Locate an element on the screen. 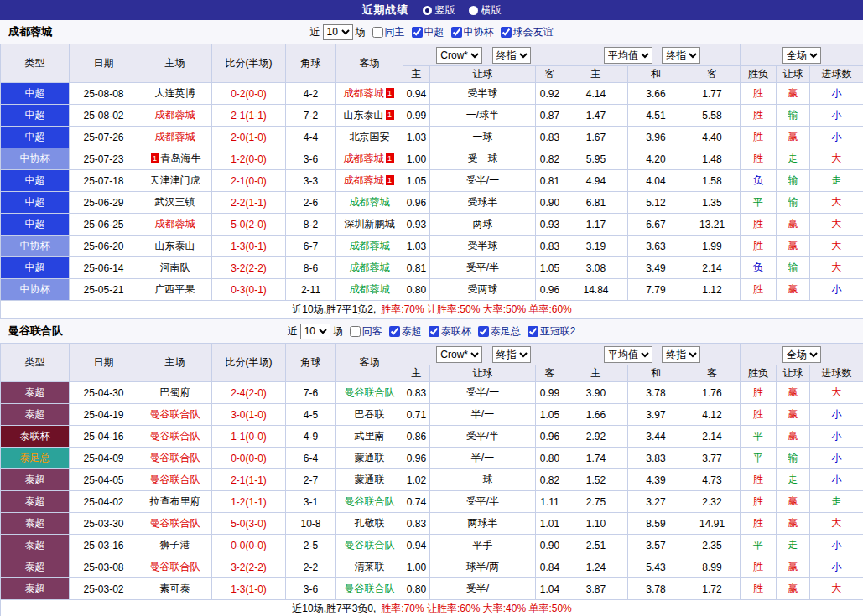 This screenshot has width=863, height=616. summary-row: 近10场,胜7平3负0,胜率:70% 让胜率:60% 大率:40% 单率:50% is located at coordinates (432, 608).